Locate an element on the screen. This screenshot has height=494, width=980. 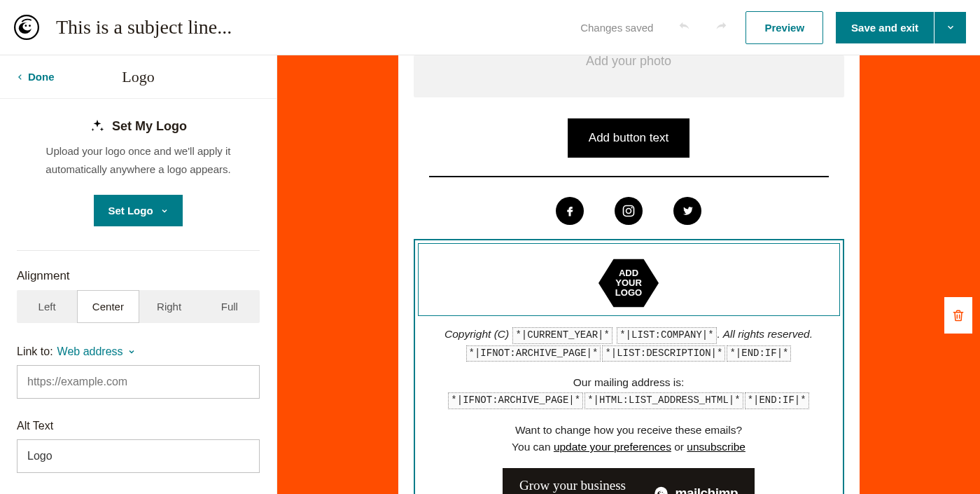
undo-icon is located at coordinates (685, 27).